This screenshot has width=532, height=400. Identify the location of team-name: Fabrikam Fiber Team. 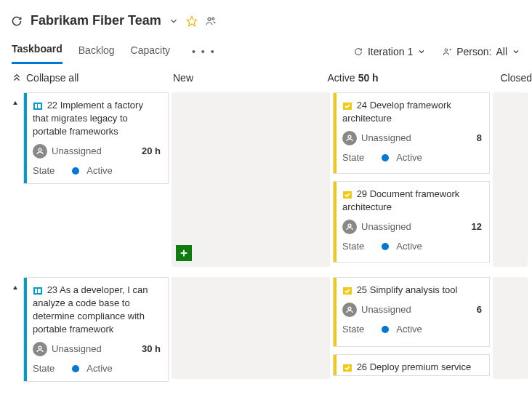
(96, 20).